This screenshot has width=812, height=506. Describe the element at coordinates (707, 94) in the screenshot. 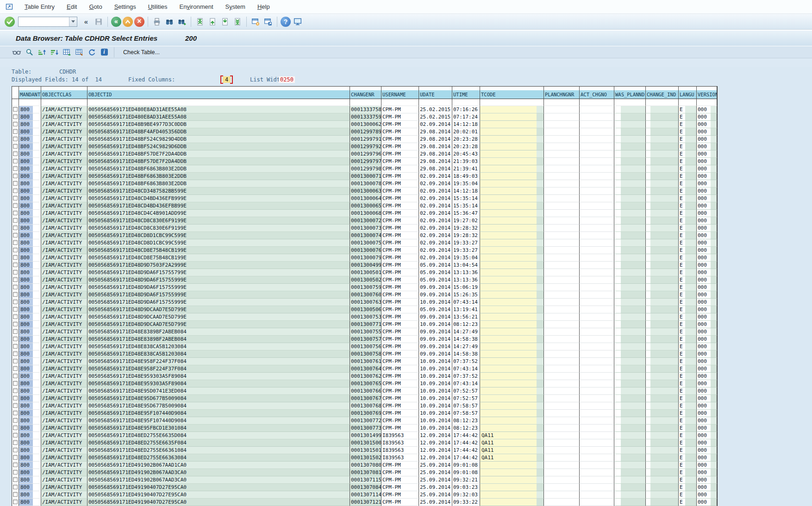

I see `column-header-version: VERSION` at that location.